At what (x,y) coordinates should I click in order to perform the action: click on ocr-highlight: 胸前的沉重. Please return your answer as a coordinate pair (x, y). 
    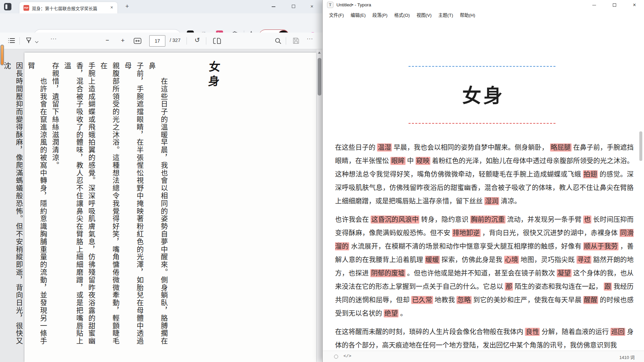
    Looking at the image, I should click on (488, 220).